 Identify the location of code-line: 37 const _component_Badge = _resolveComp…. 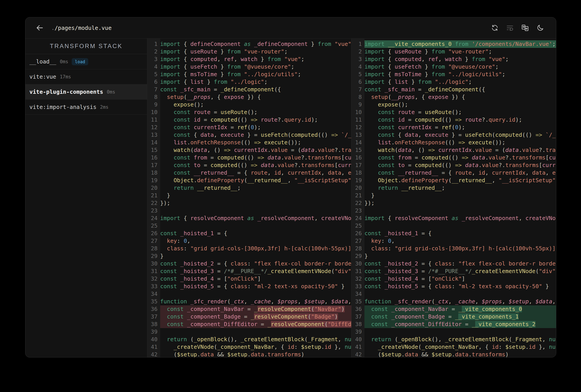
(249, 317).